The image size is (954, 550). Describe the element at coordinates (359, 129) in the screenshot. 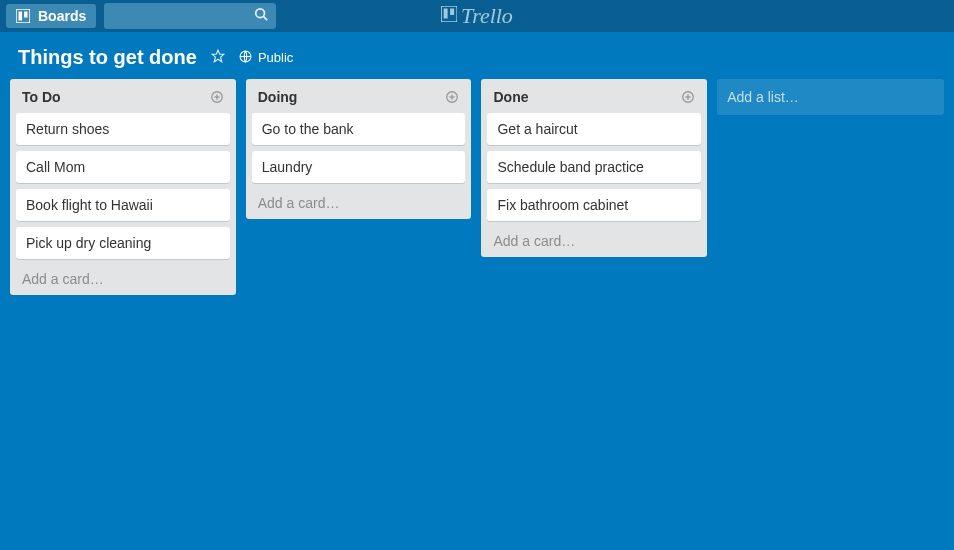

I see `card: Go to the bank` at that location.